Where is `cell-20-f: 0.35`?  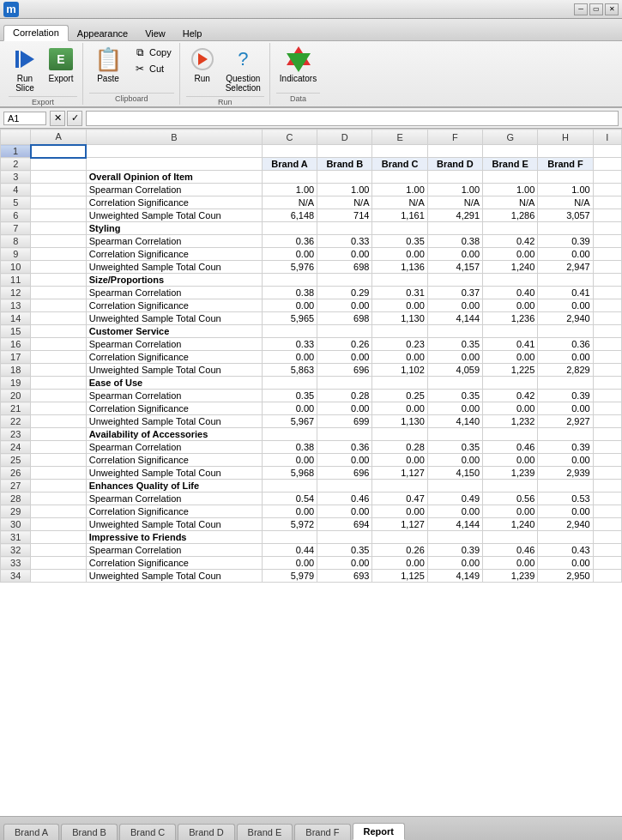
cell-20-f: 0.35 is located at coordinates (455, 396).